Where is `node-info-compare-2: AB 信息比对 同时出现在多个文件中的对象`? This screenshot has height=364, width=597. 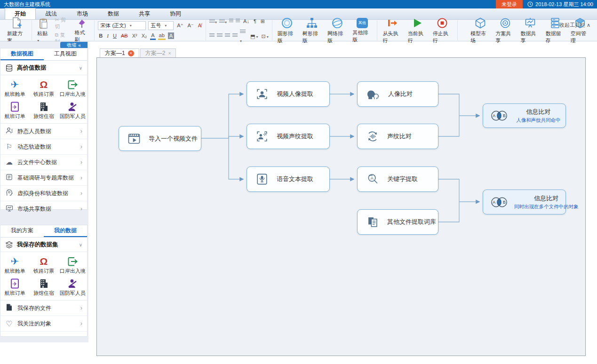 node-info-compare-2: AB 信息比对 同时出现在多个文件中的对象 is located at coordinates (524, 202).